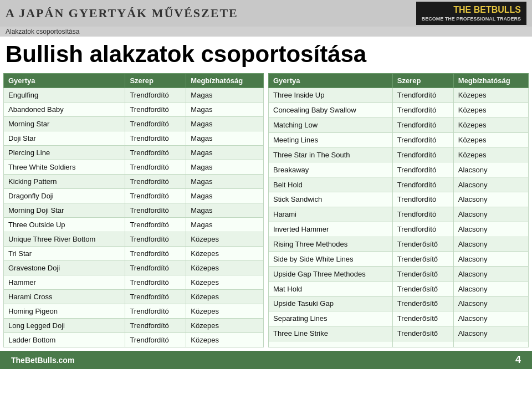  What do you see at coordinates (399, 125) in the screenshot?
I see `table-row: Matching LowTrendfordítóKözepes` at bounding box center [399, 125].